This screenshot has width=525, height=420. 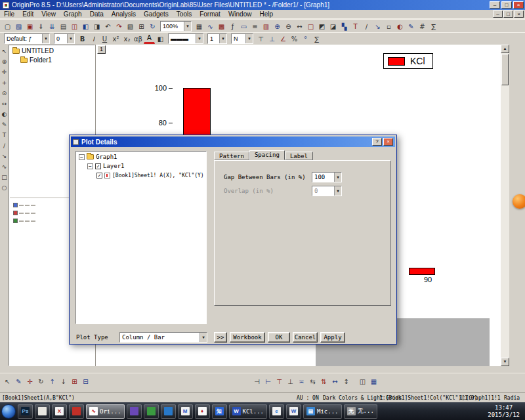 I want to click on menu-item: Format, so click(x=210, y=14).